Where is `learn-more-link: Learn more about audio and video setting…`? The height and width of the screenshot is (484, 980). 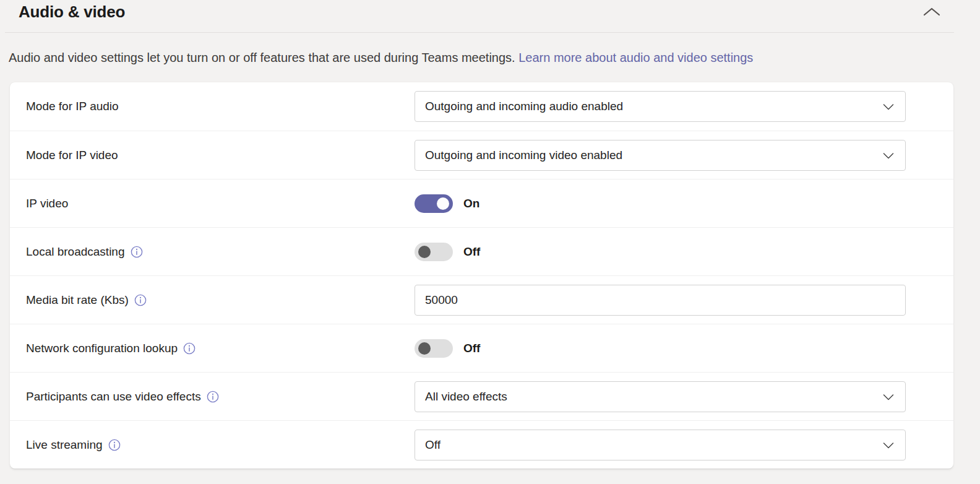
learn-more-link: Learn more about audio and video setting… is located at coordinates (636, 58).